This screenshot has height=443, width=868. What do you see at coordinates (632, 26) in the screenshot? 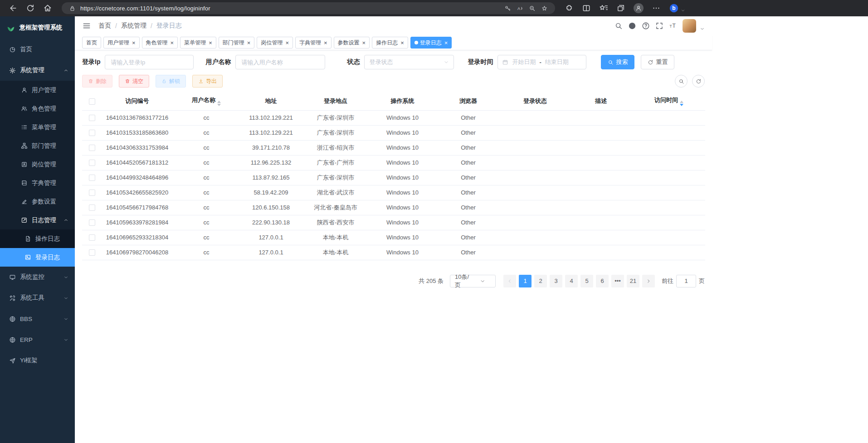
I see `github-icon` at bounding box center [632, 26].